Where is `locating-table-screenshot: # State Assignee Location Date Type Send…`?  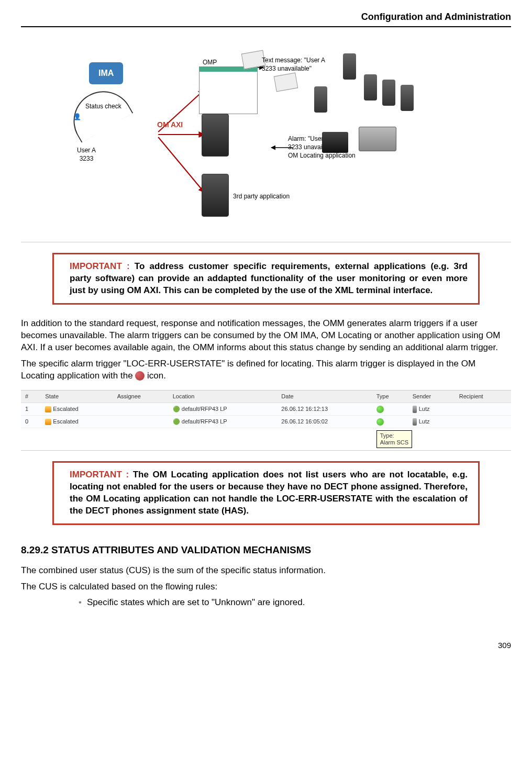 locating-table-screenshot: # State Assignee Location Date Type Send… is located at coordinates (266, 420).